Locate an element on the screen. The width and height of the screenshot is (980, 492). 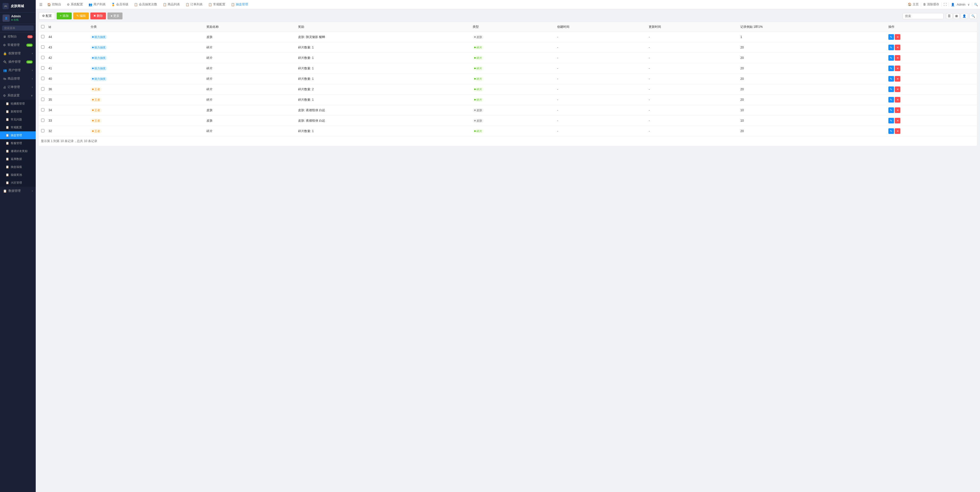
tab-box-manage: 📋 抽盒管理 is located at coordinates (240, 5).